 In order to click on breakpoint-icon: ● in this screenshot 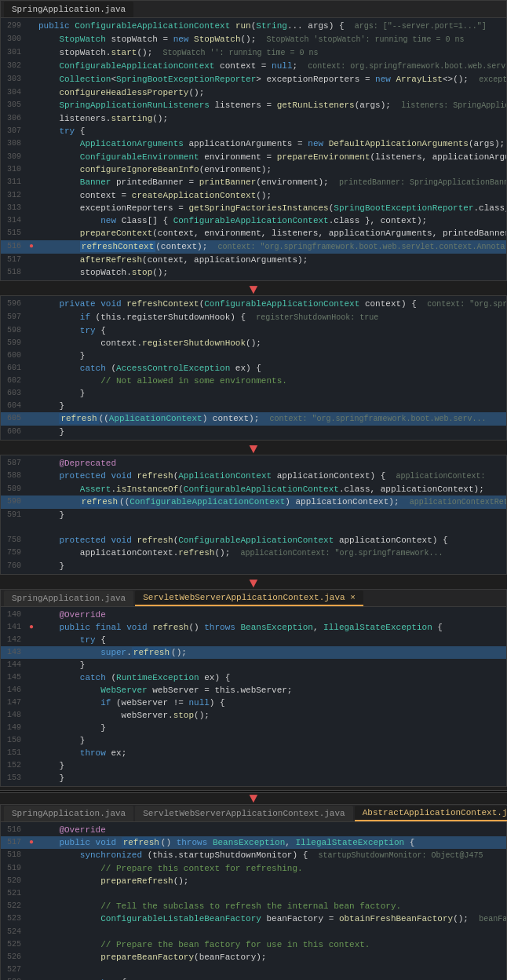, I will do `click(31, 247)`.